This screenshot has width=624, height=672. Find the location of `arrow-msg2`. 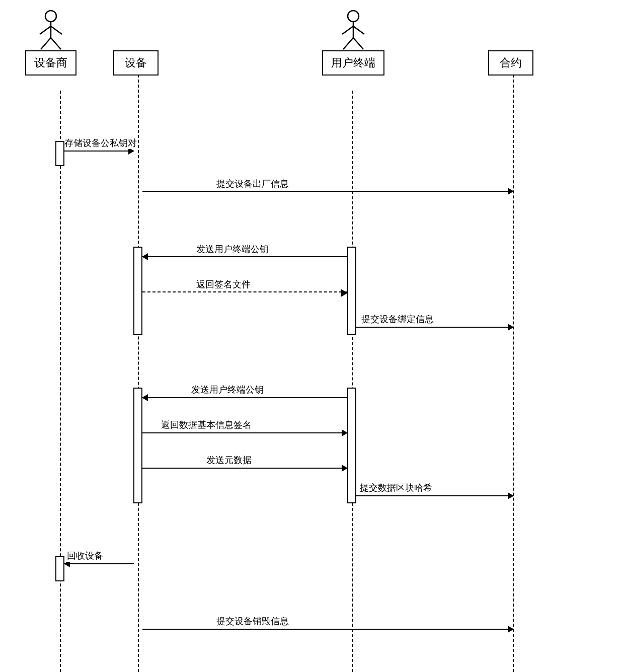

arrow-msg2 is located at coordinates (328, 191).